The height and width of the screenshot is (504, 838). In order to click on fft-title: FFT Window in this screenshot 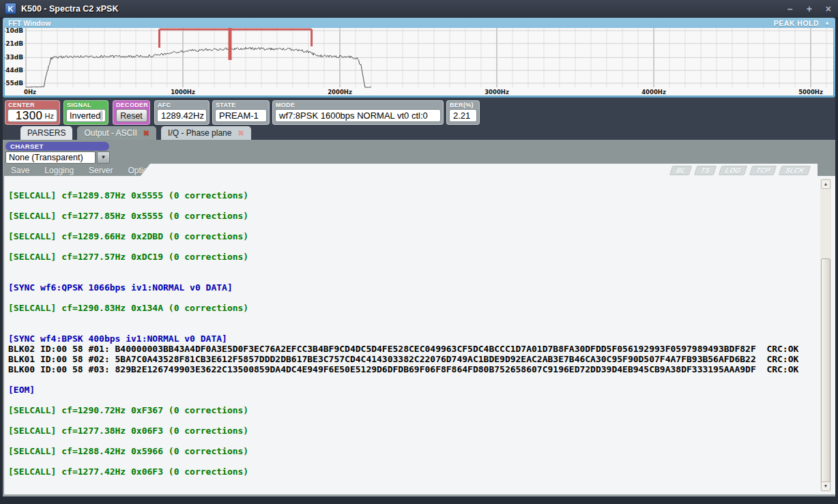, I will do `click(29, 23)`.